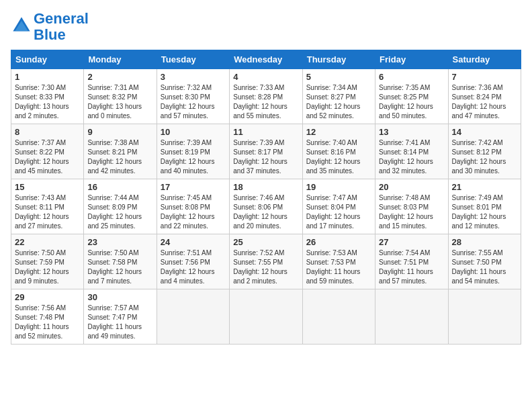  I want to click on day-number: 2, so click(120, 77).